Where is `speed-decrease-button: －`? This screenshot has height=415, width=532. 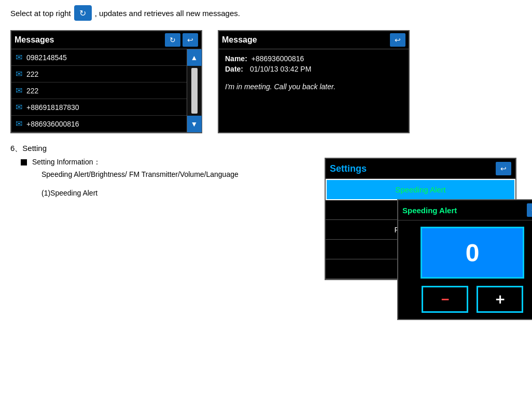 speed-decrease-button: － is located at coordinates (445, 299).